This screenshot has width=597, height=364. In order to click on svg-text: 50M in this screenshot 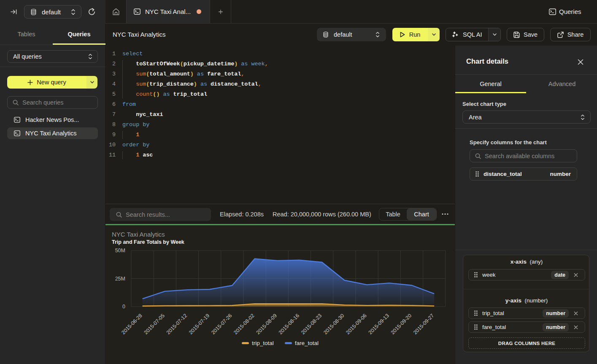, I will do `click(120, 251)`.